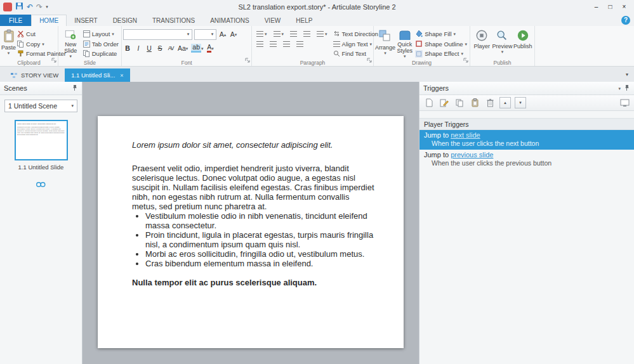 The image size is (634, 364). Describe the element at coordinates (385, 43) in the screenshot. I see `arrange-button: Arrange ▾` at that location.